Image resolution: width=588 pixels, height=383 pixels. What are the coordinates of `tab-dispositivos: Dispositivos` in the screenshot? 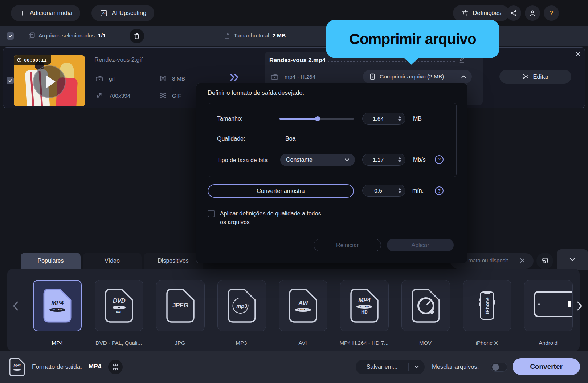 It's located at (173, 261).